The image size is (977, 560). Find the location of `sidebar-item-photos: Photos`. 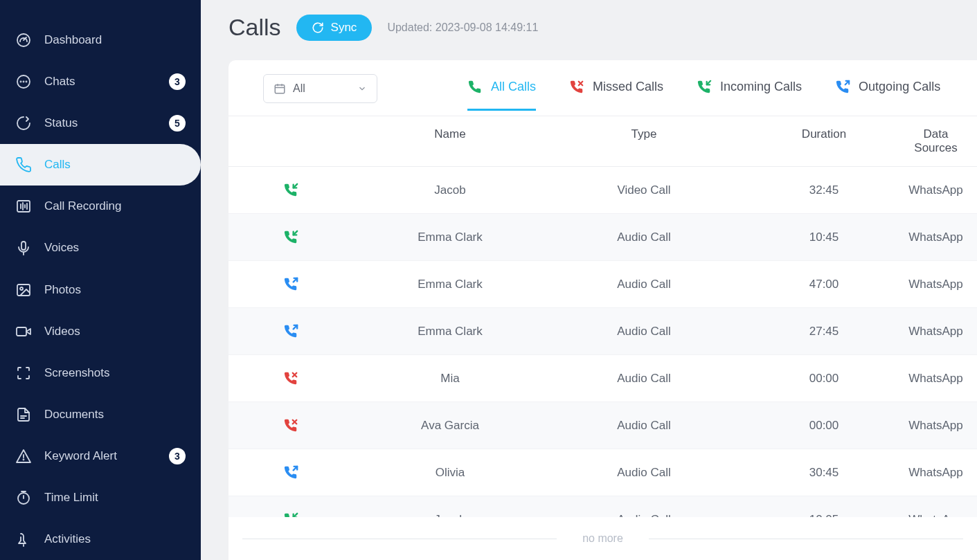

sidebar-item-photos: Photos is located at coordinates (100, 289).